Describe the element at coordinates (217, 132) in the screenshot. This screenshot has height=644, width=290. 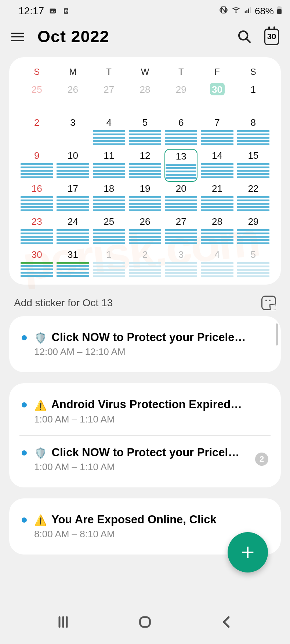
I see `day-cell-7: 7` at that location.